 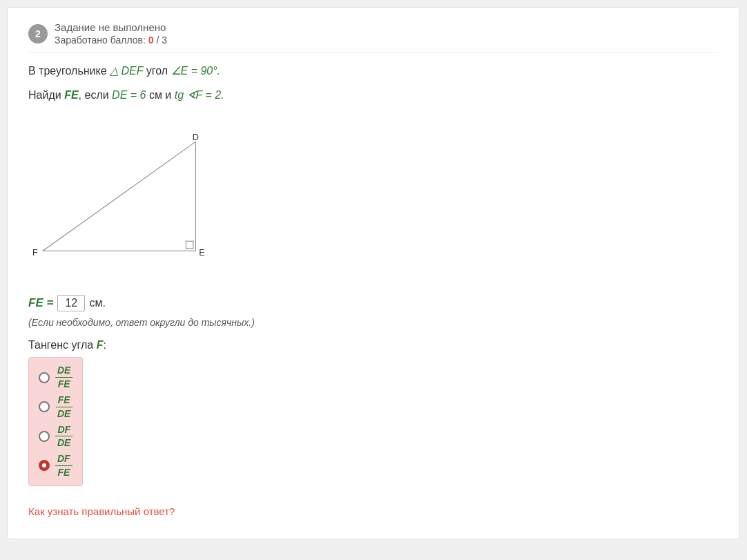 I want to click on vertex-D-label: D, so click(x=196, y=137).